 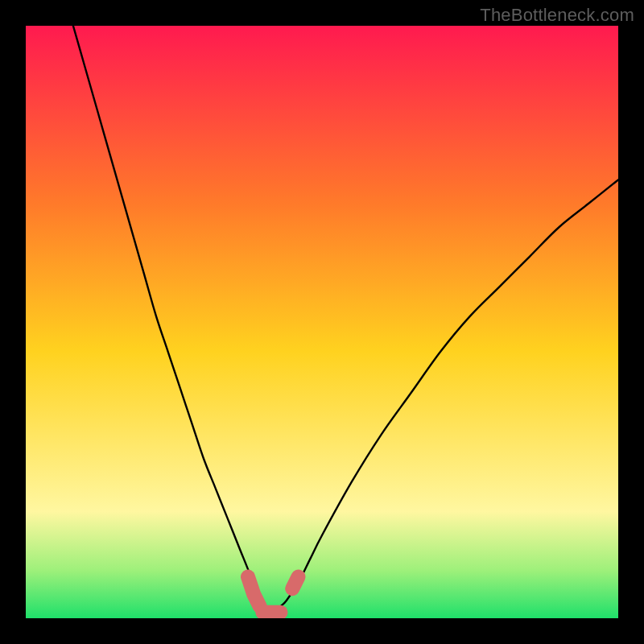 I want to click on marker-right-cluster, so click(x=295, y=583).